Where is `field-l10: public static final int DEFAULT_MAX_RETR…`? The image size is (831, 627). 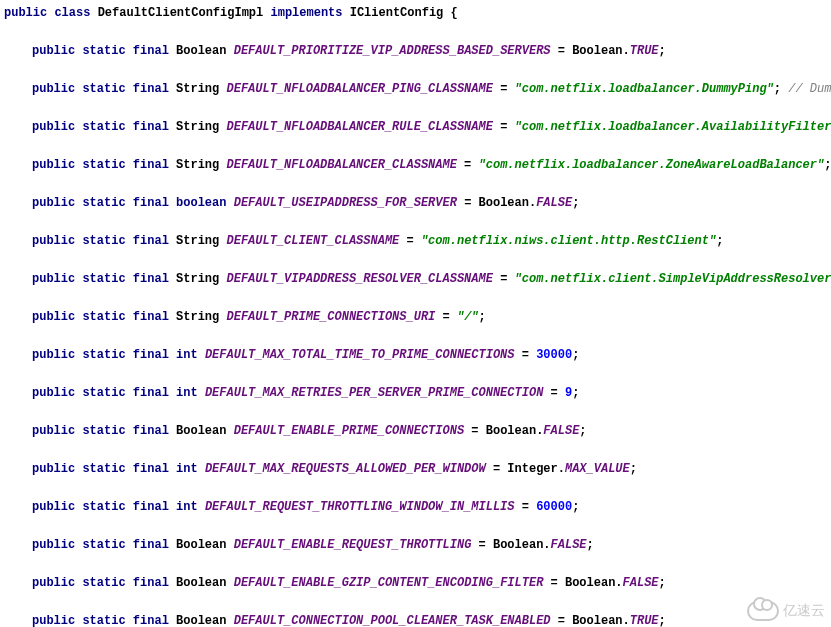
field-l10: public static final int DEFAULT_MAX_RETR… is located at coordinates (418, 393).